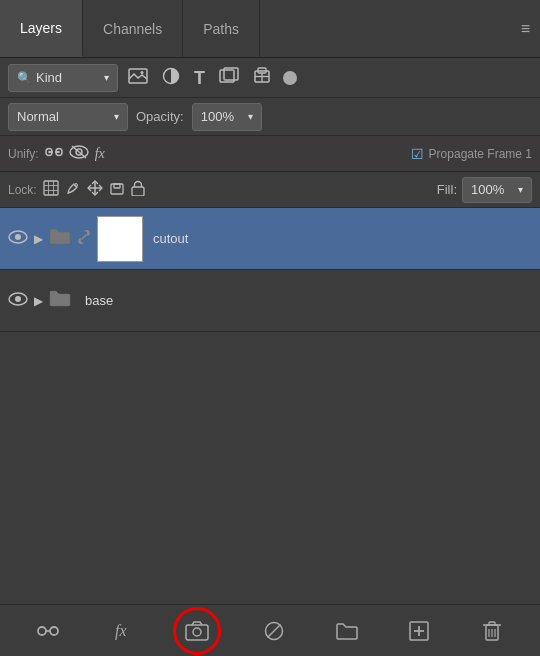 The image size is (540, 656). Describe the element at coordinates (132, 29) in the screenshot. I see `tab-channels-label: Channels` at that location.